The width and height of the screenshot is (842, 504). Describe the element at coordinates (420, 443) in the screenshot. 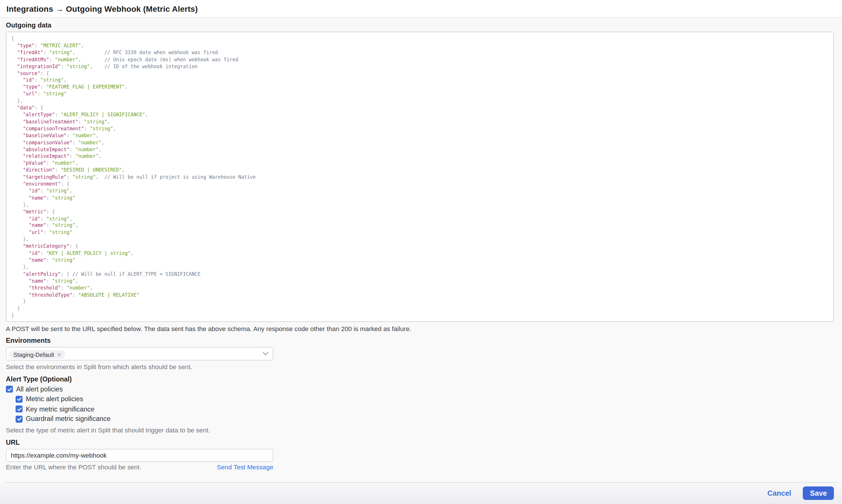

I see `url-label: URL` at that location.